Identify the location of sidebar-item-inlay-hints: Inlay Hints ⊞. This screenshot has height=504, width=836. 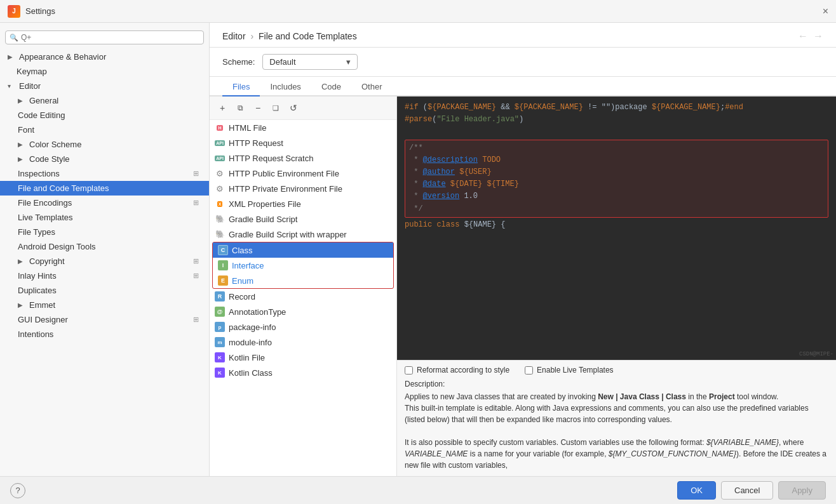
(104, 275).